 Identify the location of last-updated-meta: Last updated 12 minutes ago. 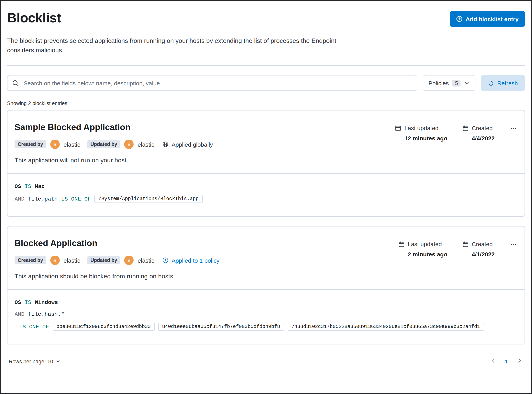
(421, 133).